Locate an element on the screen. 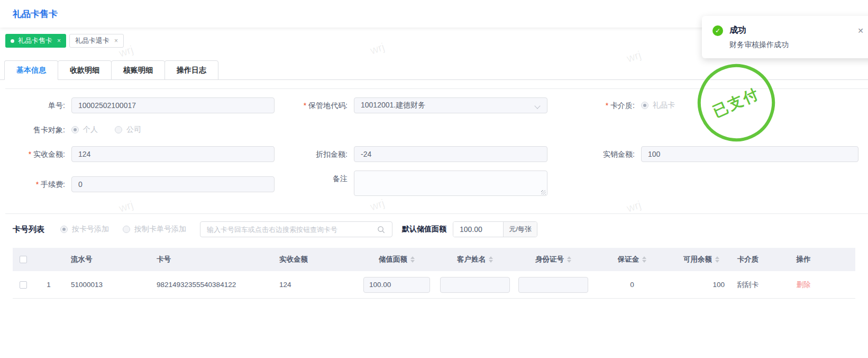 The width and height of the screenshot is (868, 358). col-customer: 客户姓名 is located at coordinates (475, 259).